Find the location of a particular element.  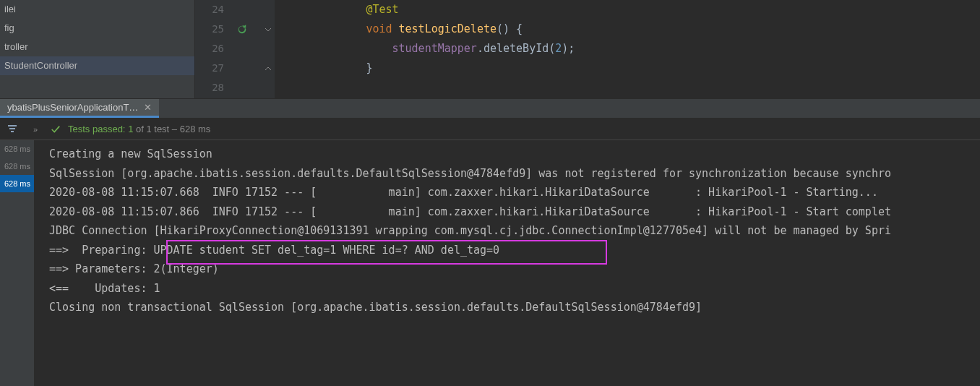

line-number: 24 is located at coordinates (210, 10).